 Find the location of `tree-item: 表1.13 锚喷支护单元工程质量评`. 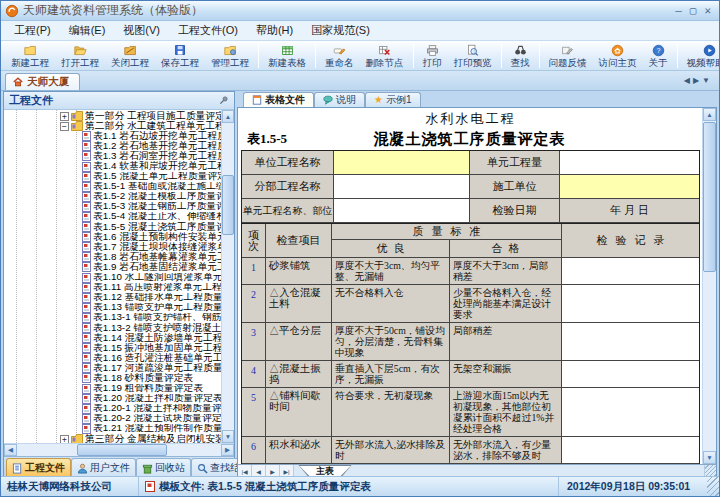

tree-item: 表1.13 锚喷支护单元工程质量评 is located at coordinates (112, 308).